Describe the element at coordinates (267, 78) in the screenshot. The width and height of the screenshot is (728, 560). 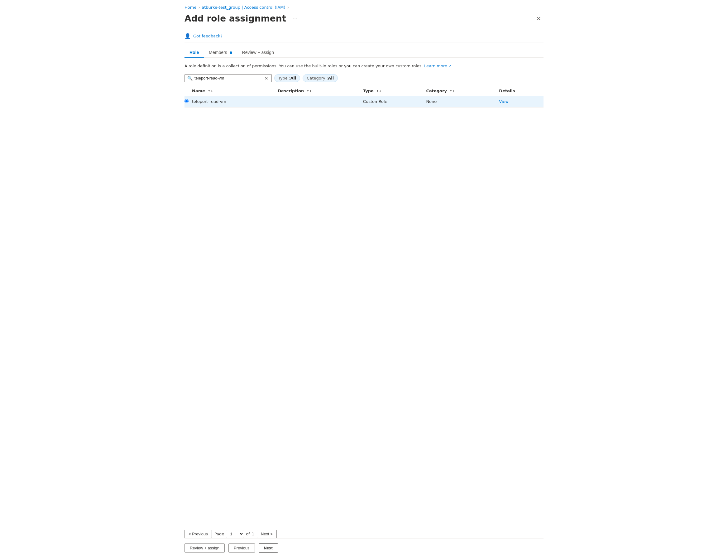
I see `search-clear-button: ✕` at that location.